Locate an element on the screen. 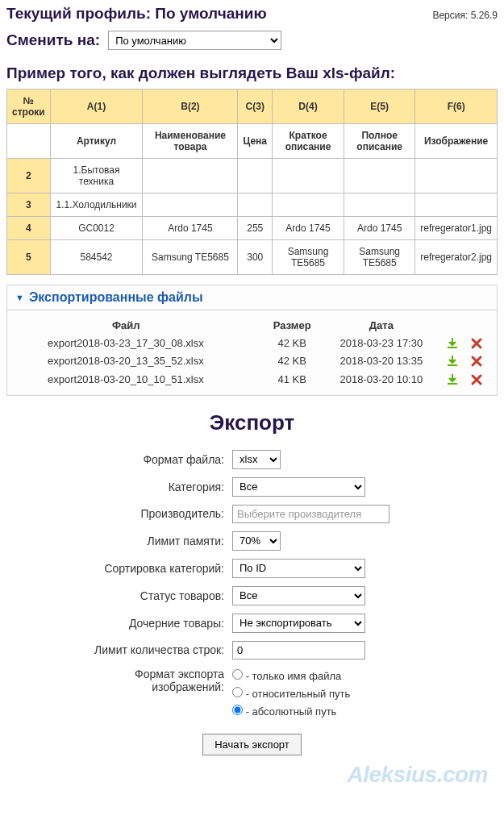 This screenshot has width=504, height=828. switch-profile-select: По умолчанию is located at coordinates (195, 40).